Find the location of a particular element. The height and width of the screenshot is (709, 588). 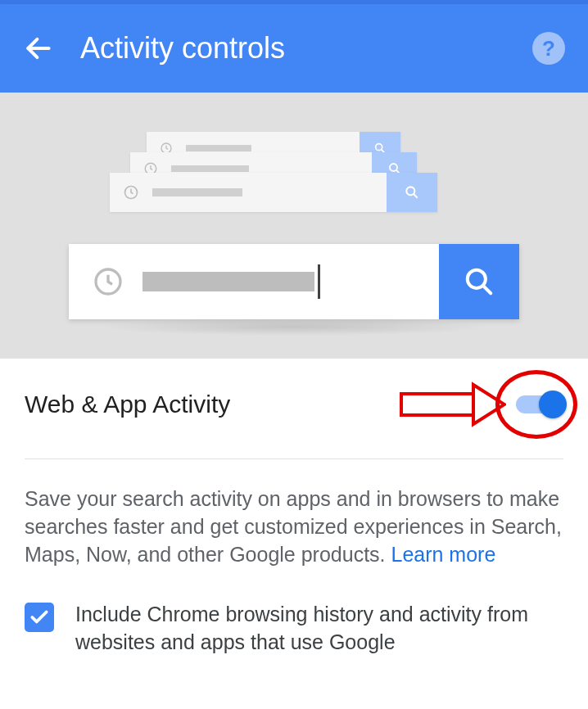

annotation-arrow-icon is located at coordinates (453, 404).